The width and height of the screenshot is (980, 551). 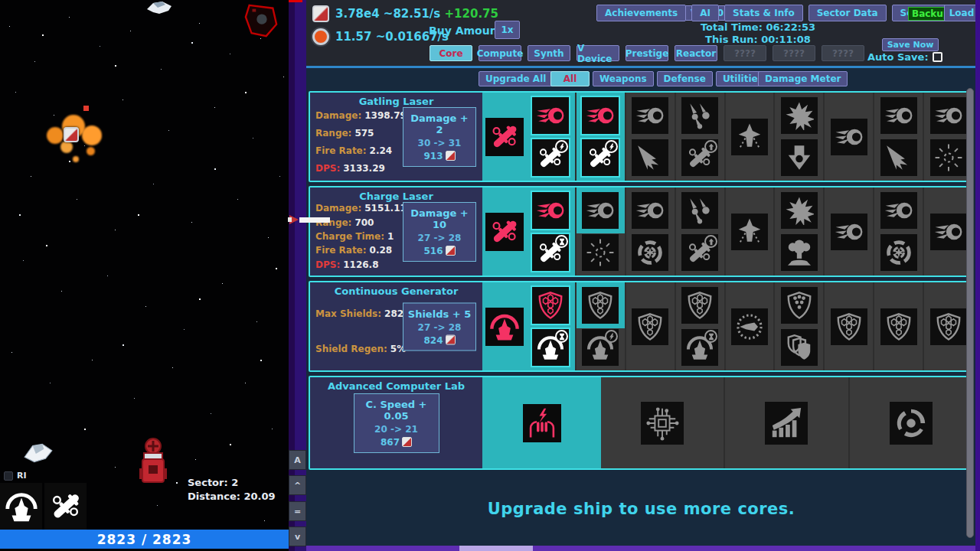 I want to click on horizontal-scrollbar-thumb, so click(x=496, y=548).